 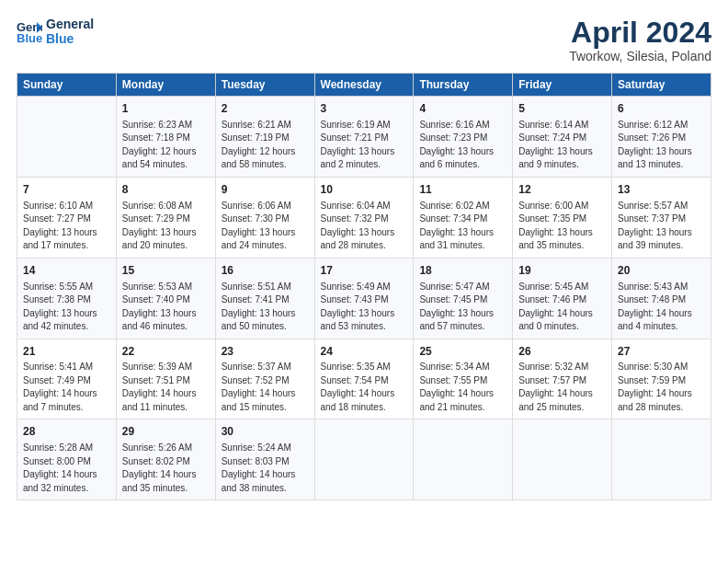 I want to click on day-number: 6, so click(x=662, y=109).